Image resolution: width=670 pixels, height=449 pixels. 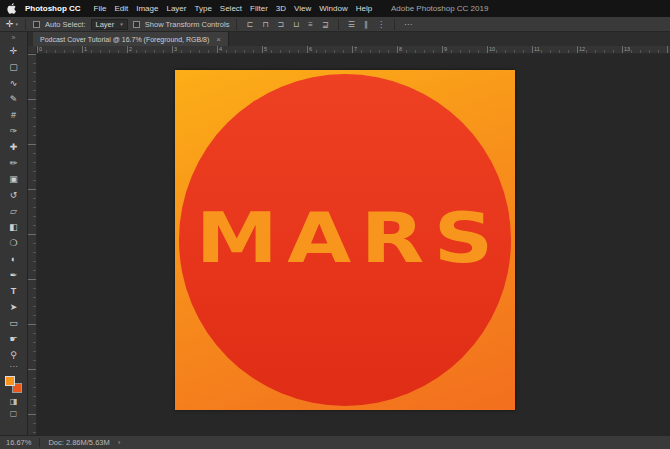 What do you see at coordinates (131, 39) in the screenshot?
I see `document-tab: Podcast Cover Tutorial @ 16.7% (Foregrou…` at bounding box center [131, 39].